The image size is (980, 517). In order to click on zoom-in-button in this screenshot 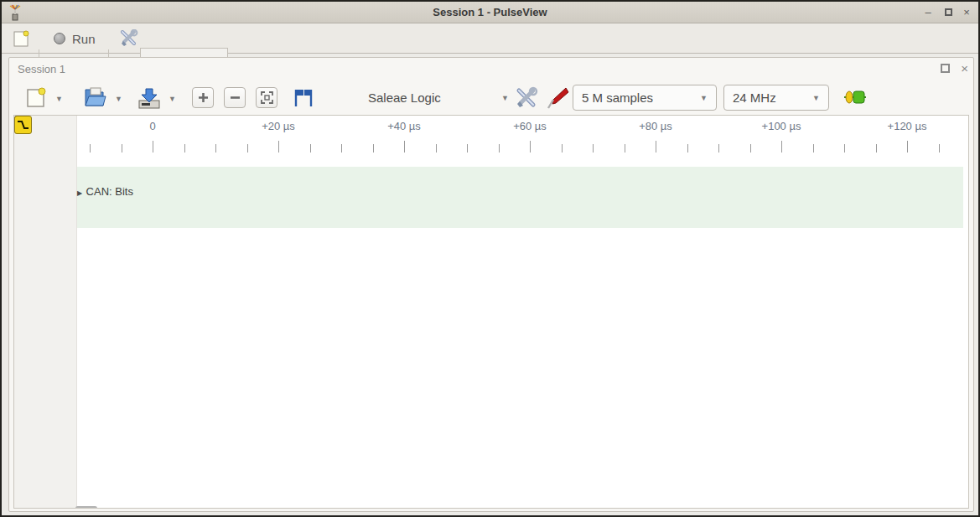, I will do `click(203, 97)`.